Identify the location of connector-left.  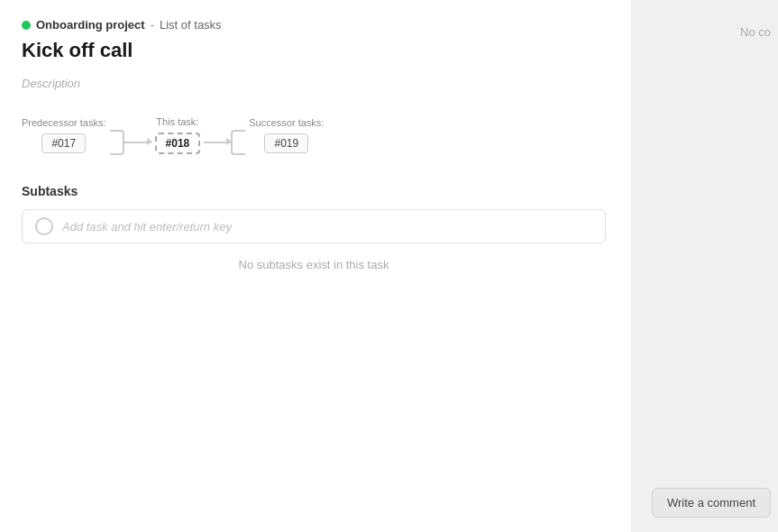
(131, 142).